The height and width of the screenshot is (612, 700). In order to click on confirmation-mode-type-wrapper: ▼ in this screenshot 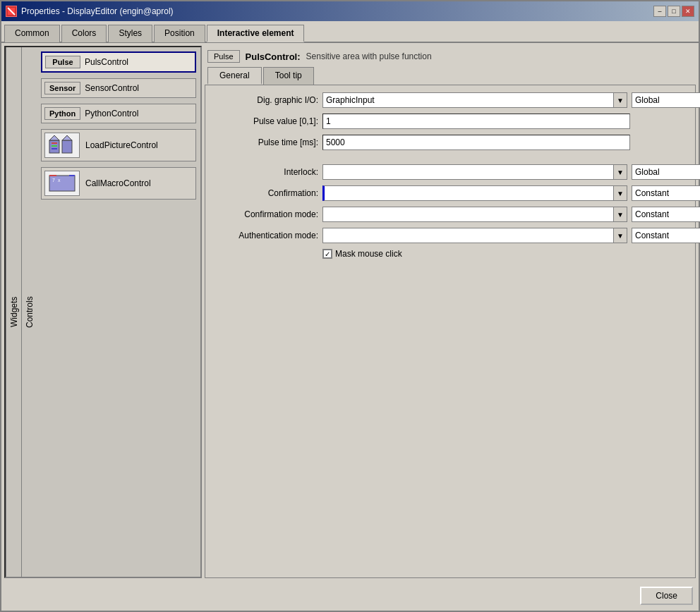, I will do `click(660, 214)`.